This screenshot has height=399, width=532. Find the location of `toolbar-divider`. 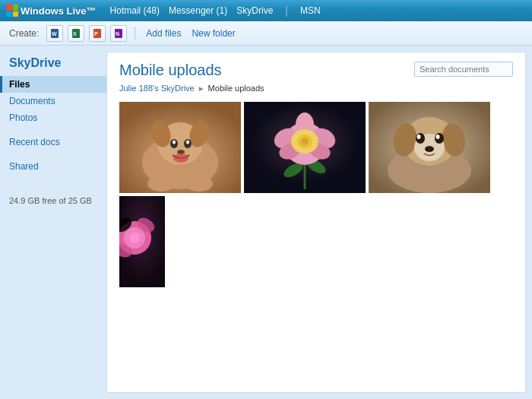

toolbar-divider is located at coordinates (135, 33).